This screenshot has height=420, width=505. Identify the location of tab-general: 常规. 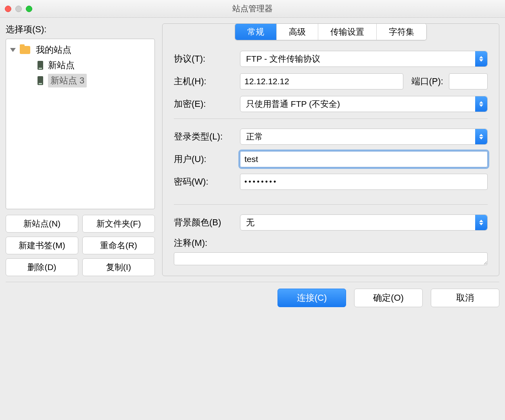
(256, 32).